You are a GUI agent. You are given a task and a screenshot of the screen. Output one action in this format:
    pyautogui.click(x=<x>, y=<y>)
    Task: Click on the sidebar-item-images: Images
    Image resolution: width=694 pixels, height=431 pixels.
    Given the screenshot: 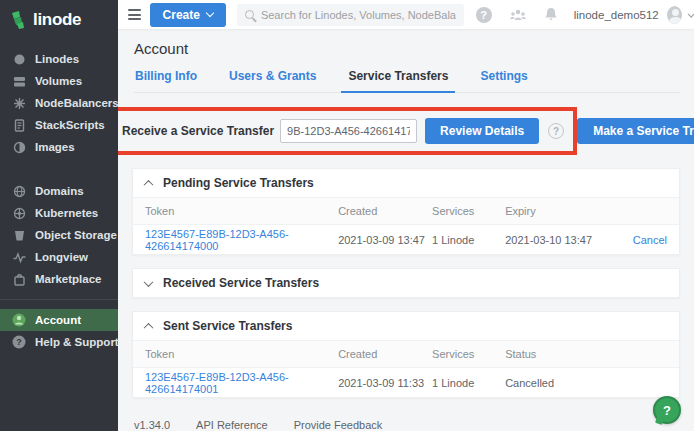 What is the action you would take?
    pyautogui.click(x=59, y=147)
    